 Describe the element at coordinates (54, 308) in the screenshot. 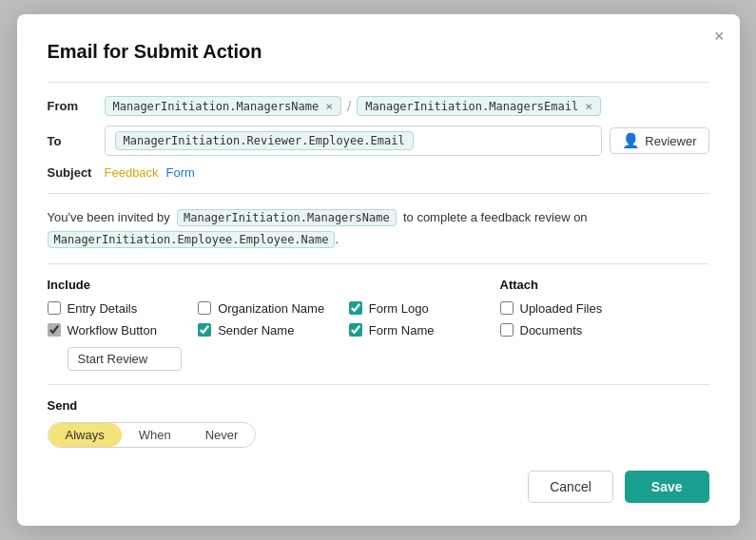

I see `entry-details-checkbox` at that location.